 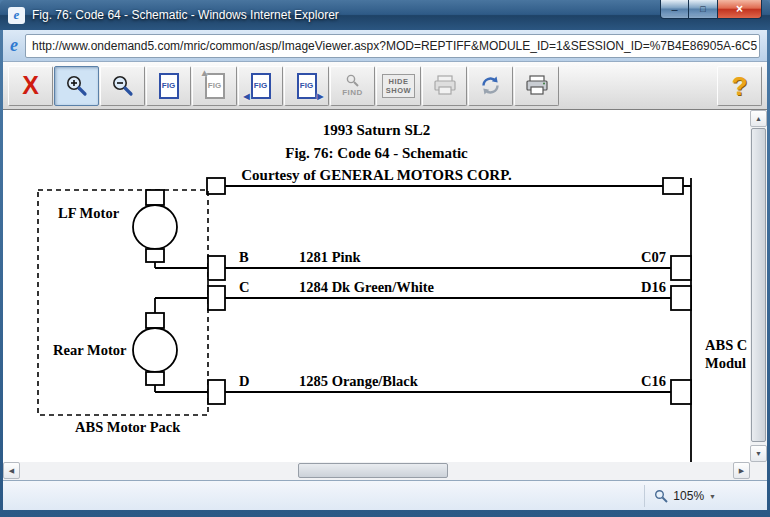 I want to click on pin-label: C, so click(x=244, y=287).